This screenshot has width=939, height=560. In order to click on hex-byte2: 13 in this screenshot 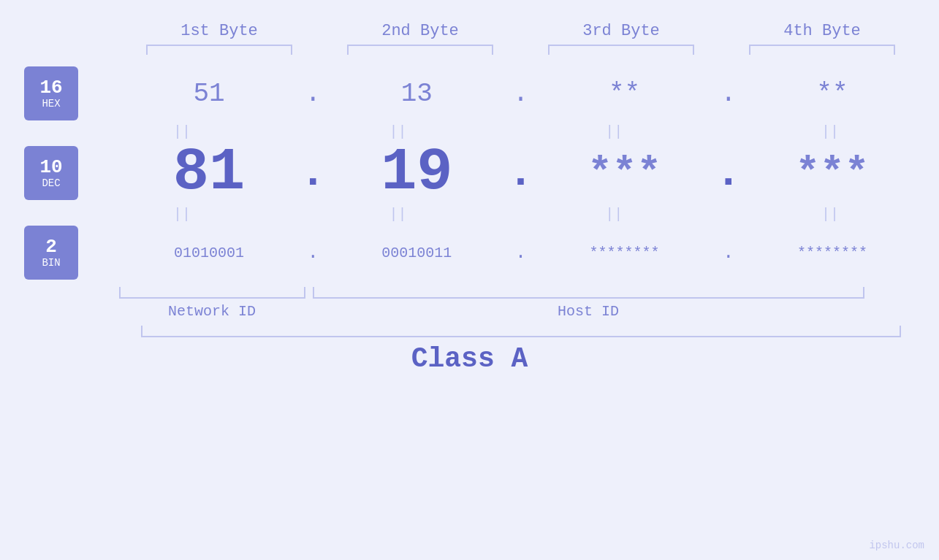, I will do `click(417, 93)`.